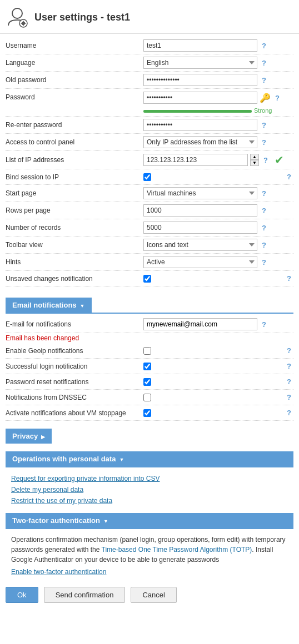  I want to click on dnssec-row: Notifications from DNSSEC ?, so click(150, 398).